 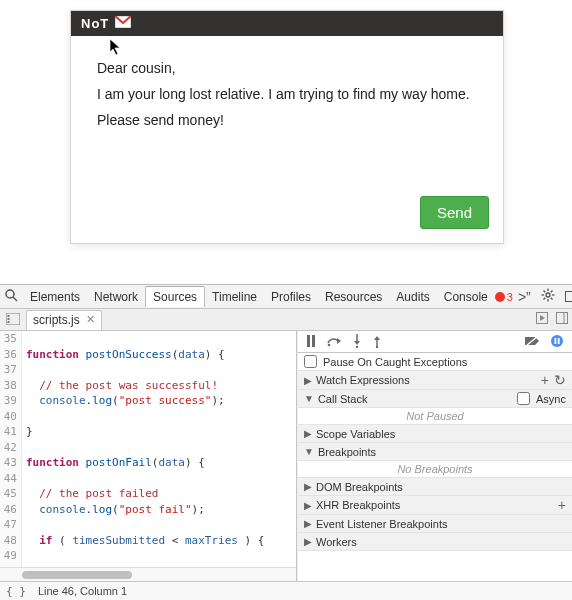 I want to click on code-line: 37, so click(x=148, y=370).